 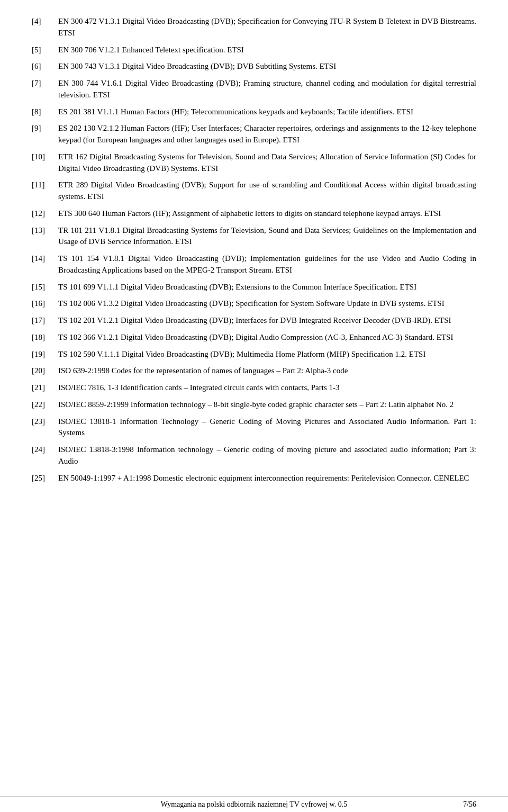 What do you see at coordinates (267, 214) in the screenshot?
I see `ref-content: ETS 300 640 Human Factors (HF); Assignme…` at bounding box center [267, 214].